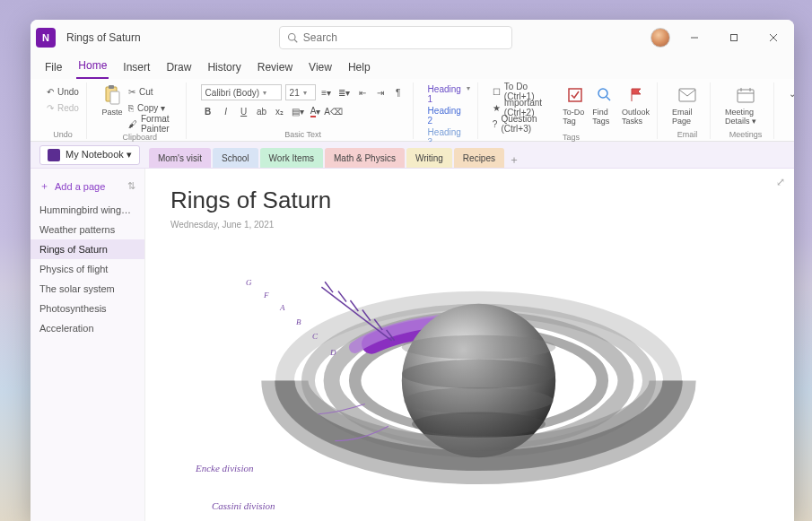 This screenshot has height=521, width=812. Describe the element at coordinates (153, 124) in the screenshot. I see `format-painter-button: 🖌 Format Painter` at that location.